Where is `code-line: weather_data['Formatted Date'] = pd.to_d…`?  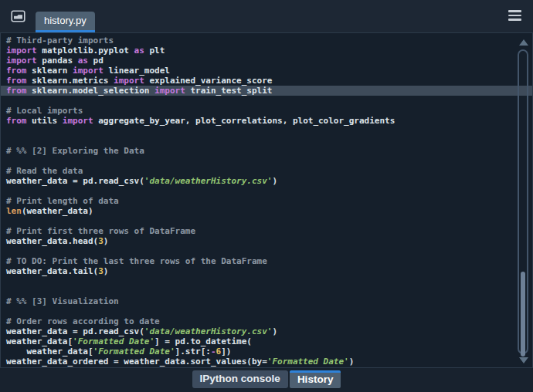
code-line: weather_data['Formatted Date'] = pd.to_d… is located at coordinates (266, 341).